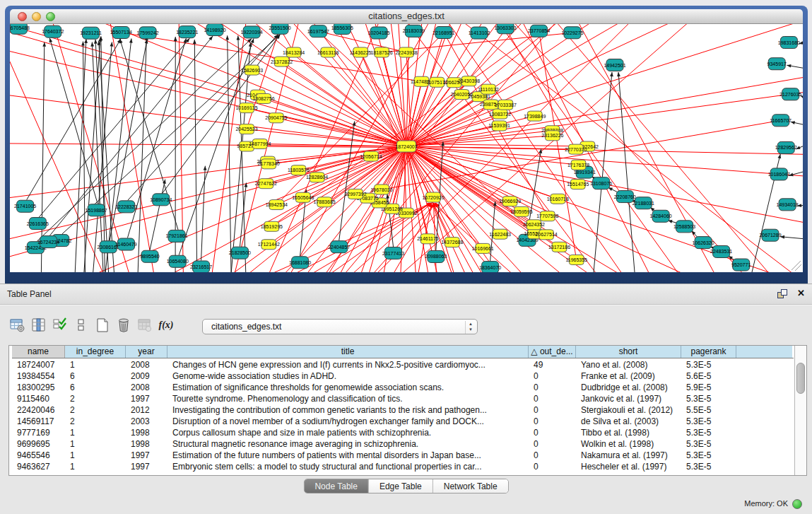 The height and width of the screenshot is (514, 812). I want to click on select-columns-icon, so click(39, 325).